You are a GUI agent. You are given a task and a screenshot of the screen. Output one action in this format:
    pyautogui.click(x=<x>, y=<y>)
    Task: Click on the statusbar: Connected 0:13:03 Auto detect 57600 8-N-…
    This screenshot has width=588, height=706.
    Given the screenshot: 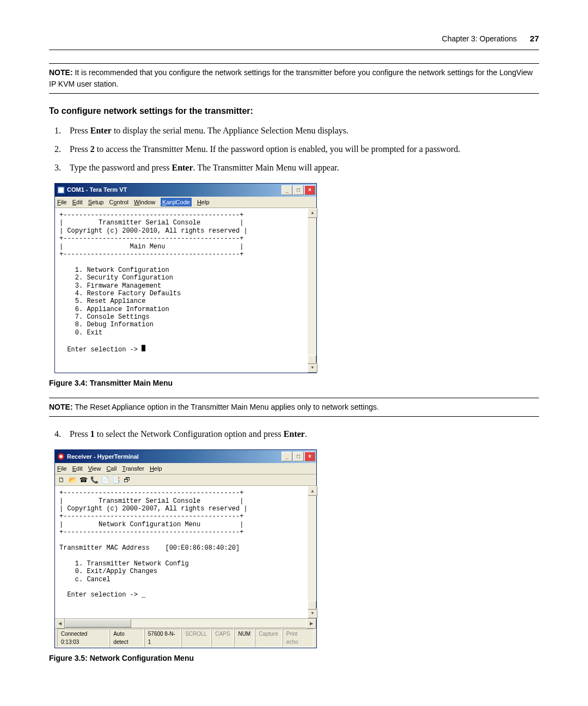 What is the action you would take?
    pyautogui.click(x=186, y=637)
    